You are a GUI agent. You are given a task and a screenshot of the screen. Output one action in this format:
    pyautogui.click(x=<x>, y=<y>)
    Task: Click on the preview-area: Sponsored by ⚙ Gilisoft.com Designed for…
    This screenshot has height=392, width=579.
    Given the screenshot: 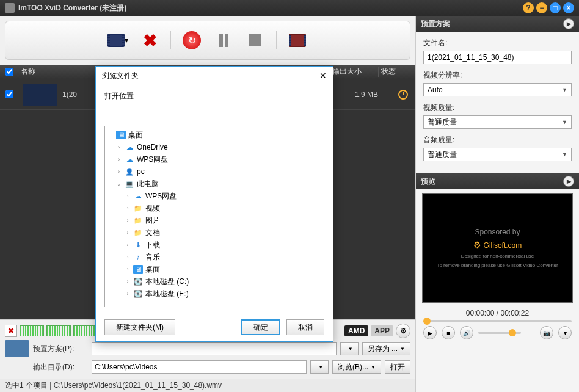 What is the action you would take?
    pyautogui.click(x=497, y=248)
    